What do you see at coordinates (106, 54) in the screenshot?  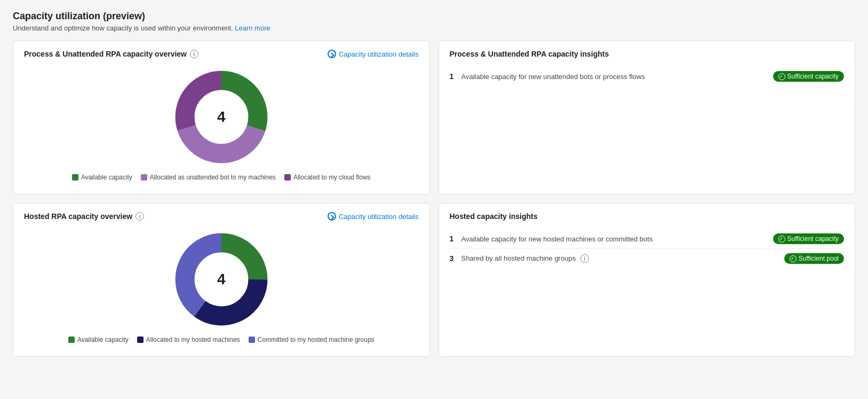 I see `process-overview-title: Process & Unattended RPA capacity overvi…` at bounding box center [106, 54].